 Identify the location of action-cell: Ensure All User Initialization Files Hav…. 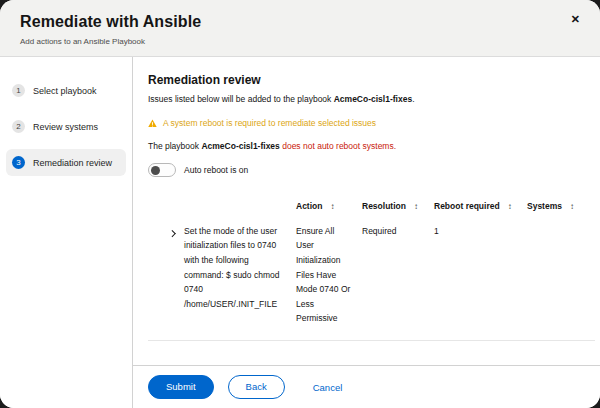
(329, 281).